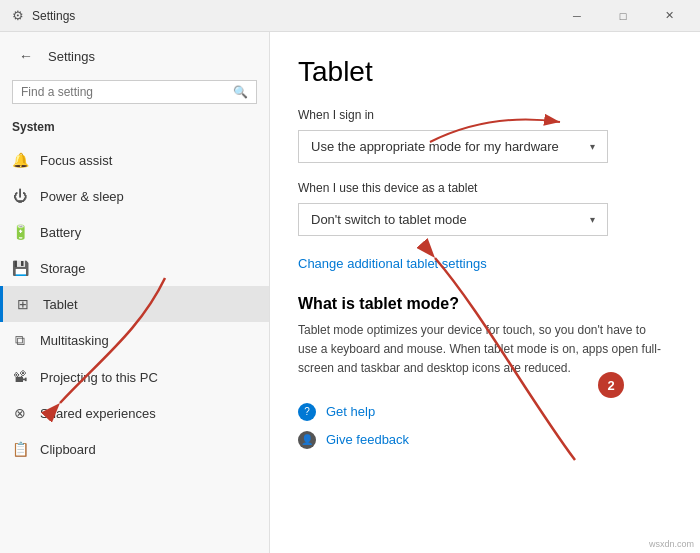 Image resolution: width=700 pixels, height=553 pixels. Describe the element at coordinates (99, 378) in the screenshot. I see `sidebar-item-label: Projecting to this PC` at that location.